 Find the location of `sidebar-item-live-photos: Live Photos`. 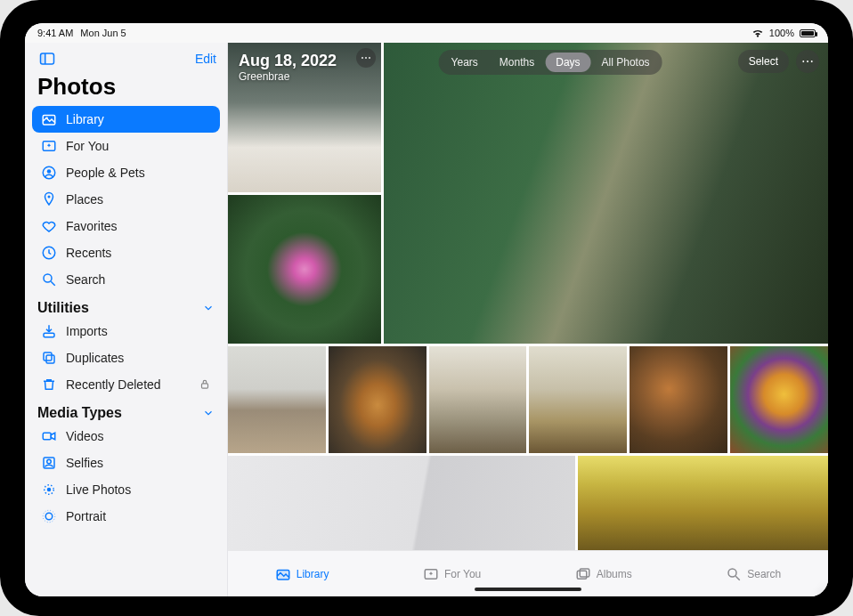

sidebar-item-live-photos: Live Photos is located at coordinates (126, 490).